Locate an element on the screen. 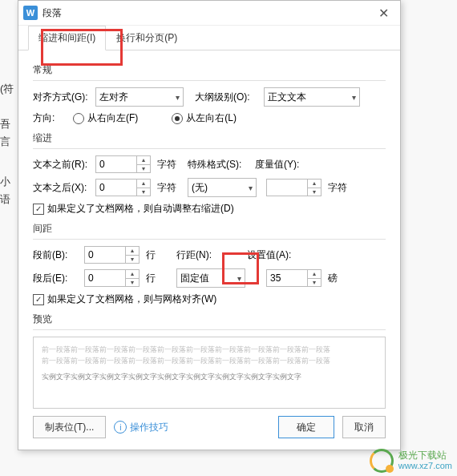 This screenshot has width=457, height=476. cancel-button: 取消 is located at coordinates (364, 427).